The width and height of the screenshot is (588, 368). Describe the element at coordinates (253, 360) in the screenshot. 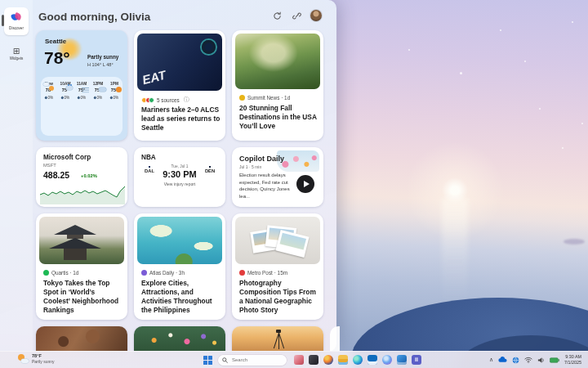

I see `search-input` at that location.